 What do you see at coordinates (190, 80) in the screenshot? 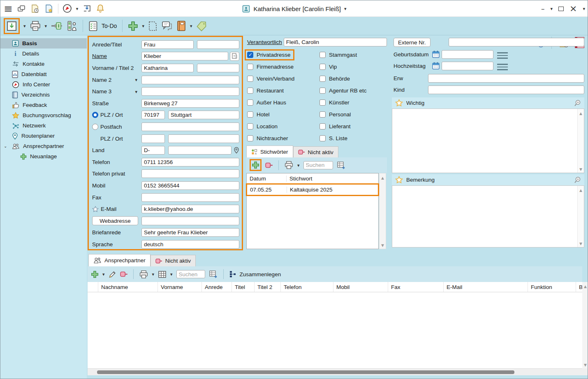
I see `name2-input` at bounding box center [190, 80].